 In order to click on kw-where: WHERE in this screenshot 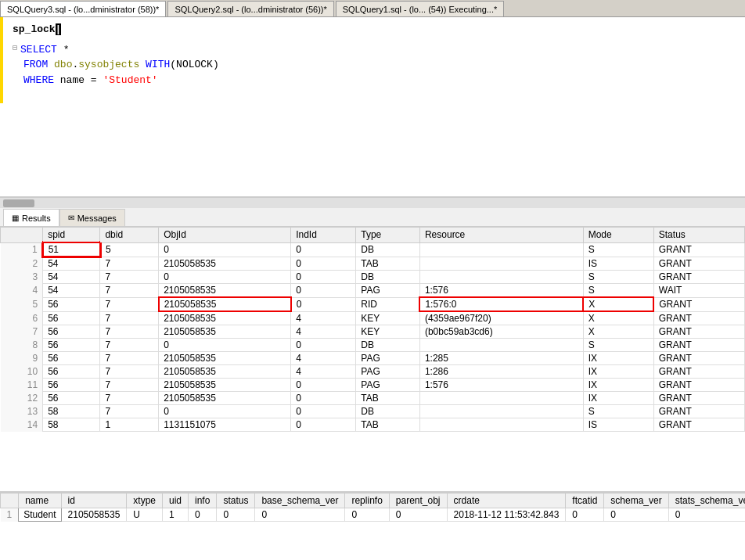, I will do `click(39, 81)`.